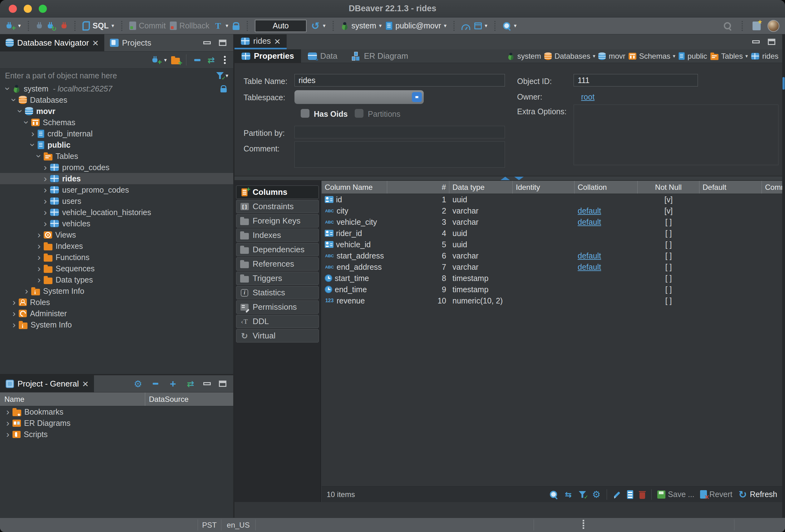 The width and height of the screenshot is (785, 532). What do you see at coordinates (611, 56) in the screenshot?
I see `breadcrumb-item: movr` at bounding box center [611, 56].